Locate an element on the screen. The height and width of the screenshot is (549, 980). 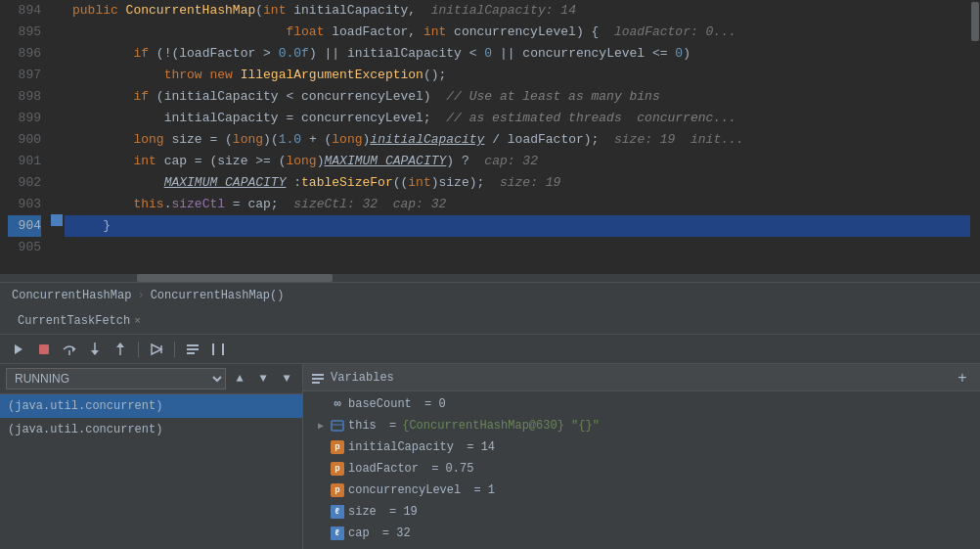
code-plain-9: size = ( is located at coordinates (201, 140).